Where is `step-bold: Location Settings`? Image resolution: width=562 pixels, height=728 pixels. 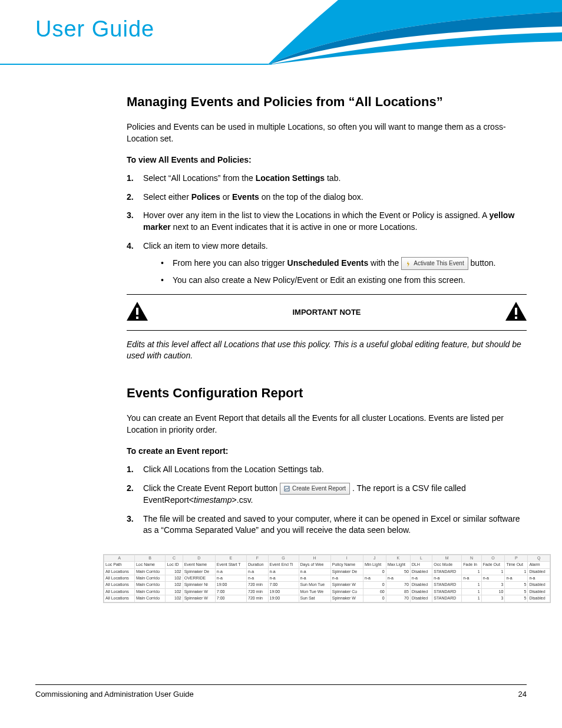 step-bold: Location Settings is located at coordinates (290, 178).